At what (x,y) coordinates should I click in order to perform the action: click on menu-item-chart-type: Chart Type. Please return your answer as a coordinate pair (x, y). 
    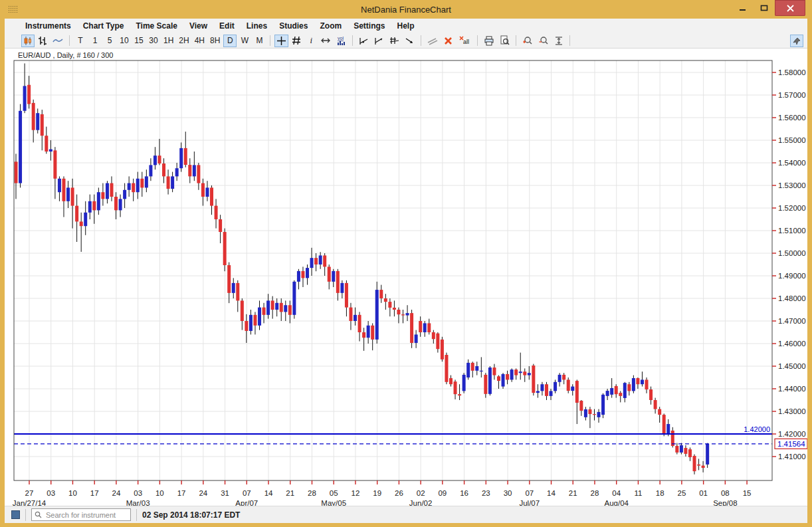
    Looking at the image, I should click on (104, 26).